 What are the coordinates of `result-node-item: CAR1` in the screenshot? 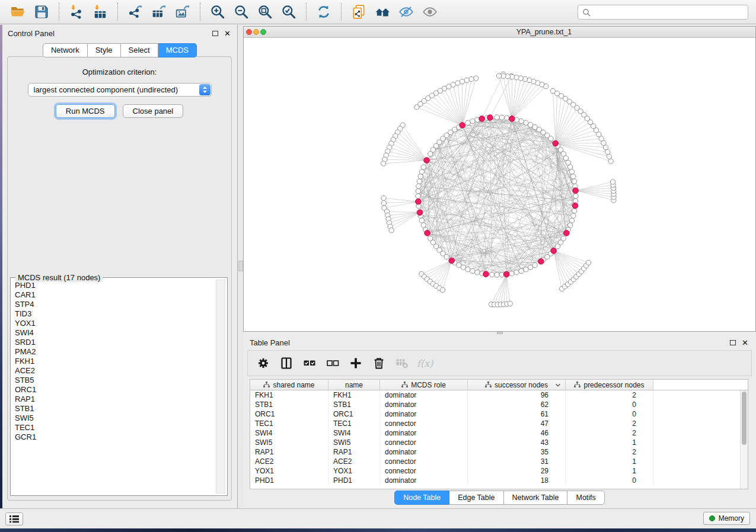 It's located at (113, 295).